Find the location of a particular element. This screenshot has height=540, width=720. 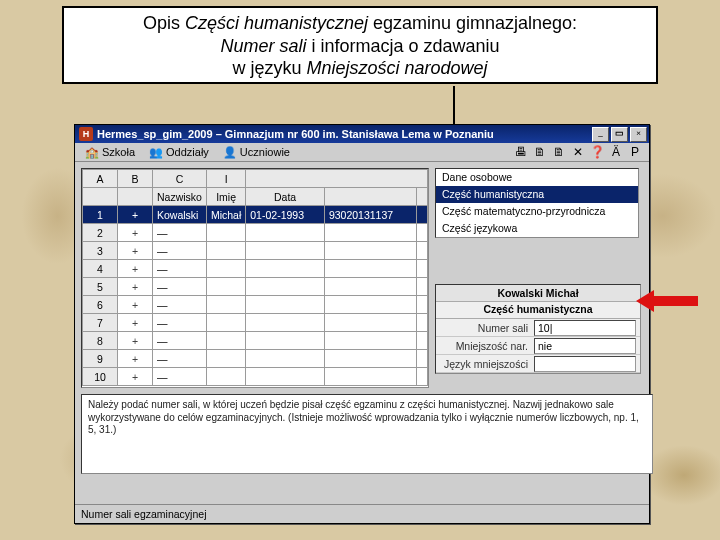

section-item: Część matematyczno-przyrodnicza is located at coordinates (537, 212).